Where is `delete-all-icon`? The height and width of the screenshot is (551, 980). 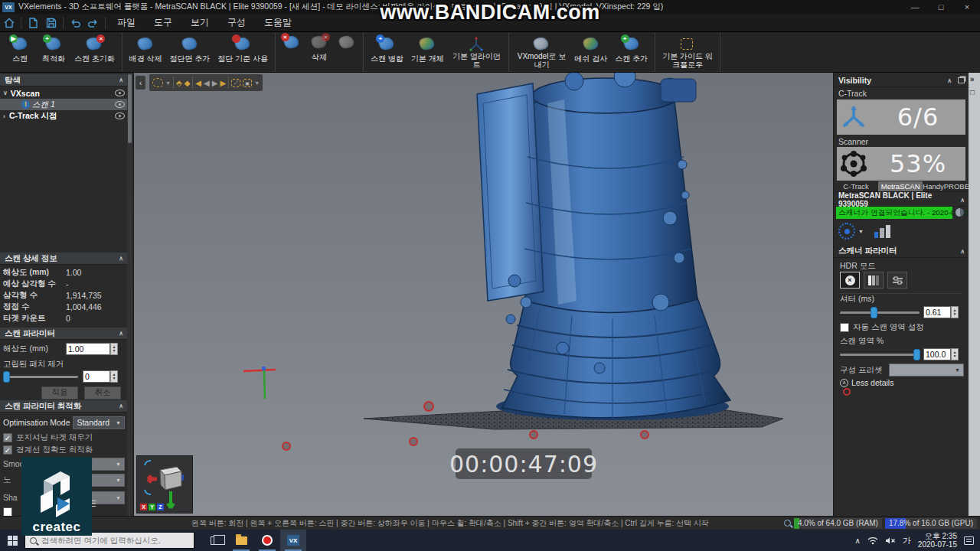
delete-all-icon is located at coordinates (347, 43).